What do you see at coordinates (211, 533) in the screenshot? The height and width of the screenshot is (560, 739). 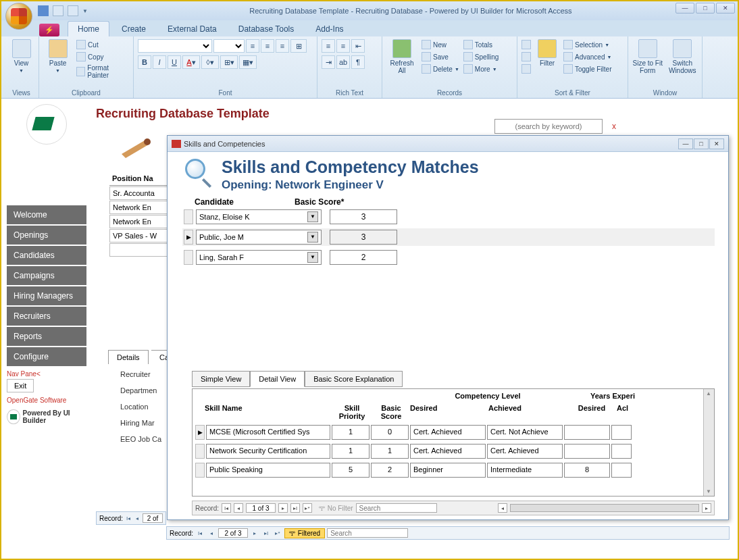 I see `orn2-prev: ◂` at bounding box center [211, 533].